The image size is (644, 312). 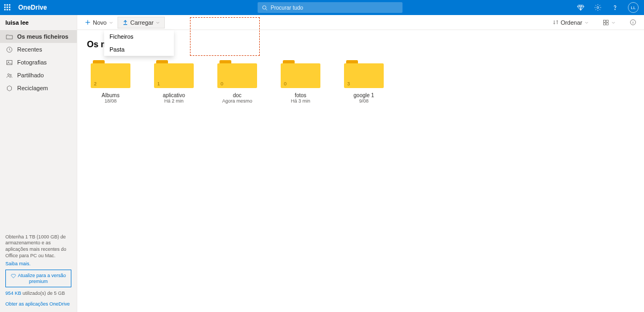 What do you see at coordinates (111, 74) in the screenshot?
I see `folder-icon: 2` at bounding box center [111, 74].